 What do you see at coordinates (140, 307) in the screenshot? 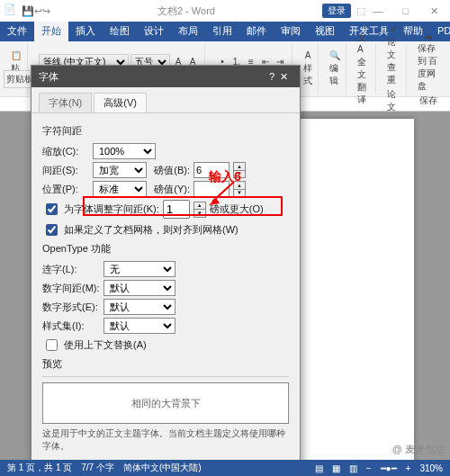
I see `numform-select: 默认` at bounding box center [140, 307].